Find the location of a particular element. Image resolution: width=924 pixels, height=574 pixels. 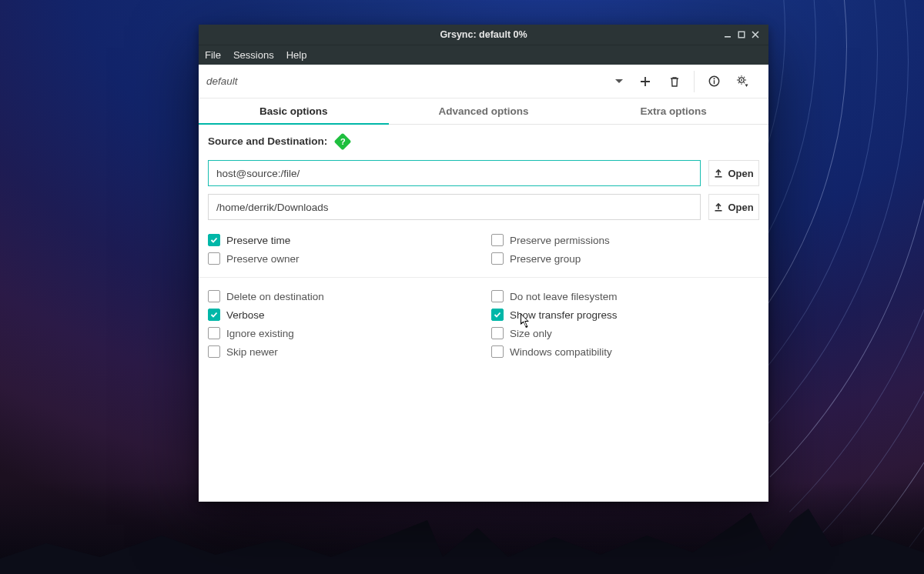

swap-source-dest-button: ? is located at coordinates (343, 142).